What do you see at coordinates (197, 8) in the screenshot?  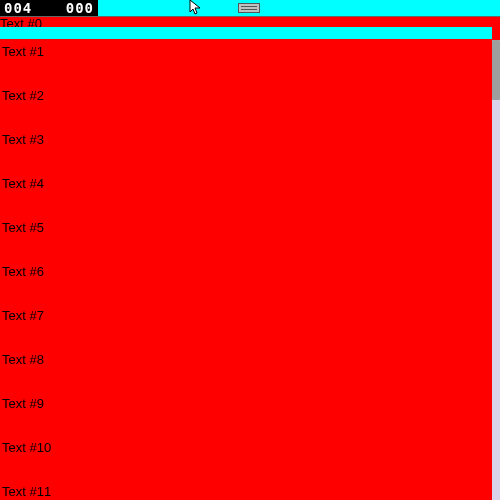 I see `cursor-icon` at bounding box center [197, 8].